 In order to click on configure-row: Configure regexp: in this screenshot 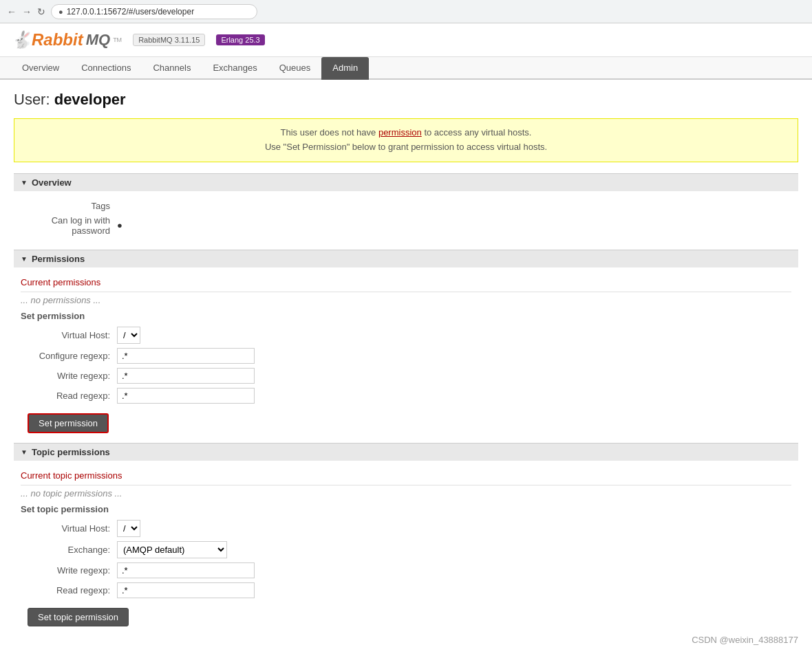, I will do `click(406, 356)`.